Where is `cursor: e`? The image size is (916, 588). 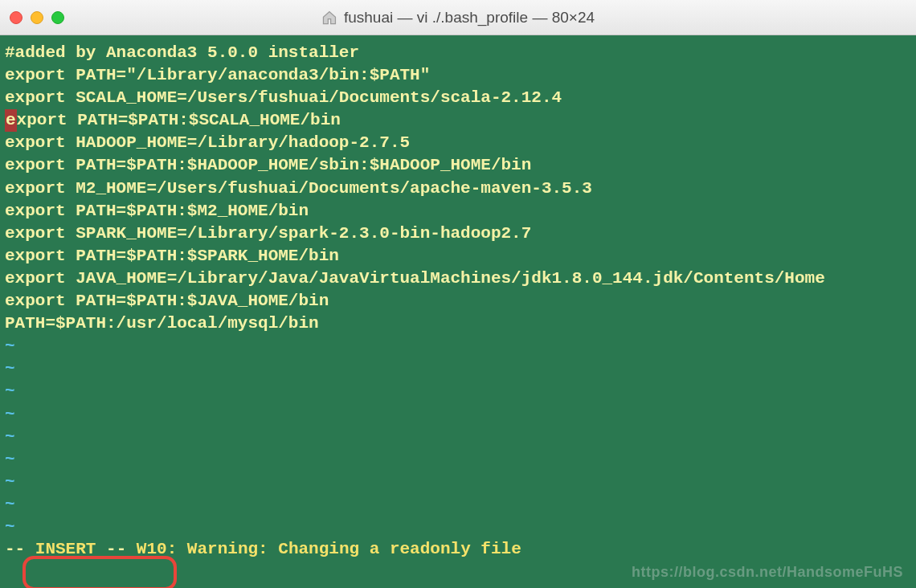
cursor: e is located at coordinates (11, 120).